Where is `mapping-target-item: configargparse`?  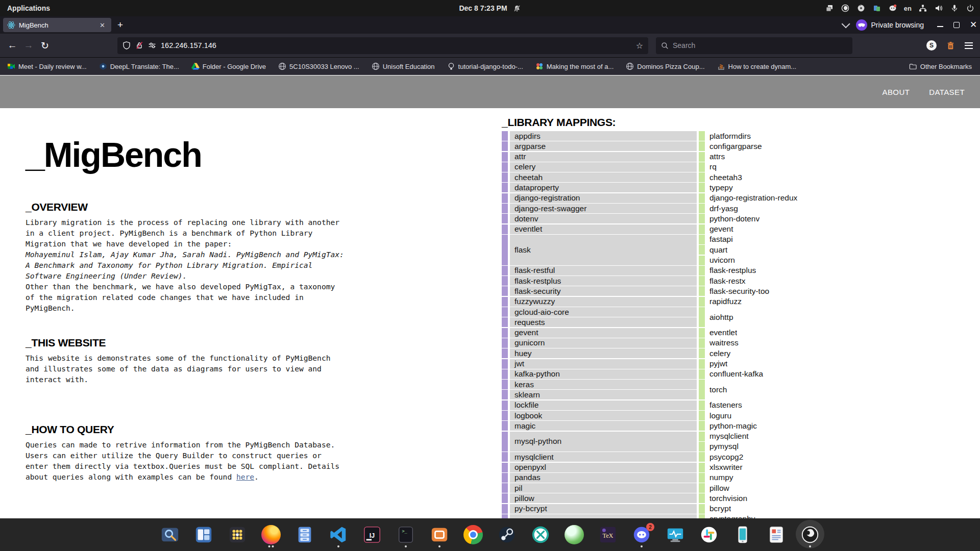 mapping-target-item: configargparse is located at coordinates (839, 146).